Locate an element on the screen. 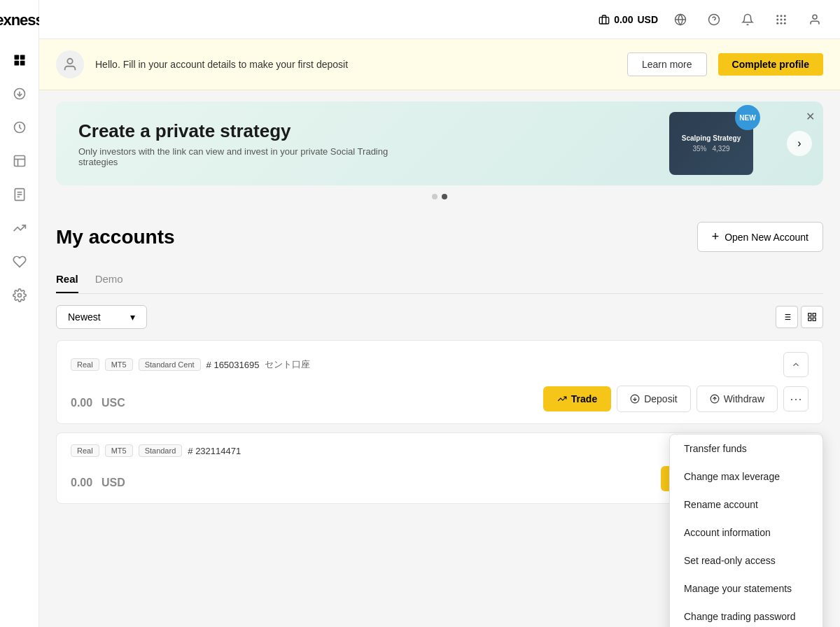 The height and width of the screenshot is (627, 840). promo-image: NEW Scalping Strategy 35% 4,329 is located at coordinates (711, 143).